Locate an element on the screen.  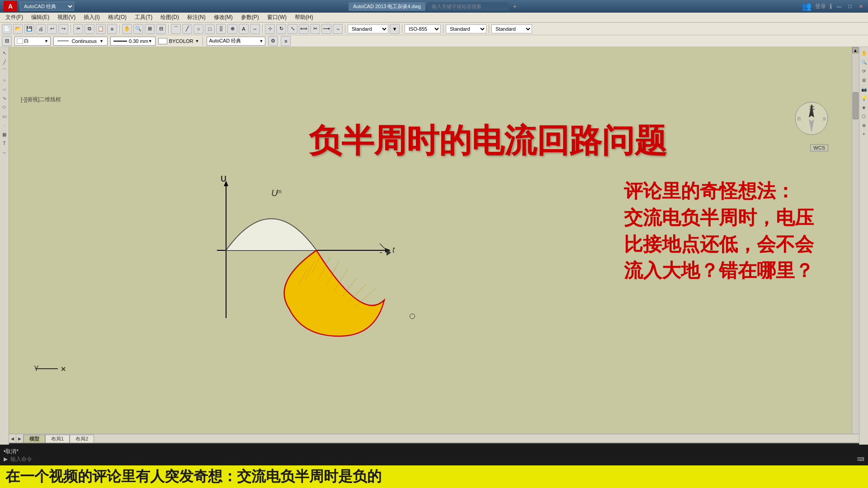
info-icon: ℹ is located at coordinates (831, 6).